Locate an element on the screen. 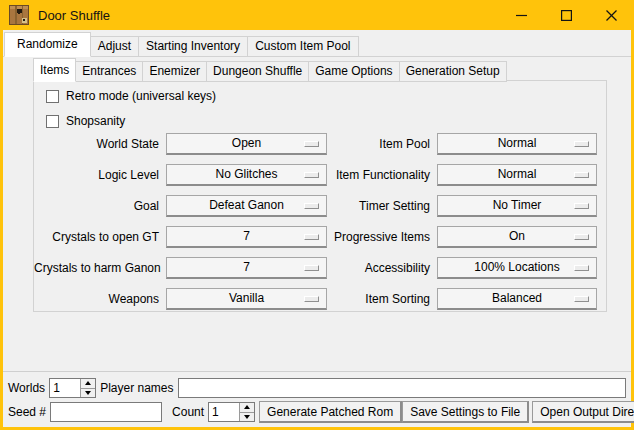 The width and height of the screenshot is (634, 430). goal-value: Defeat Ganon is located at coordinates (246, 205).